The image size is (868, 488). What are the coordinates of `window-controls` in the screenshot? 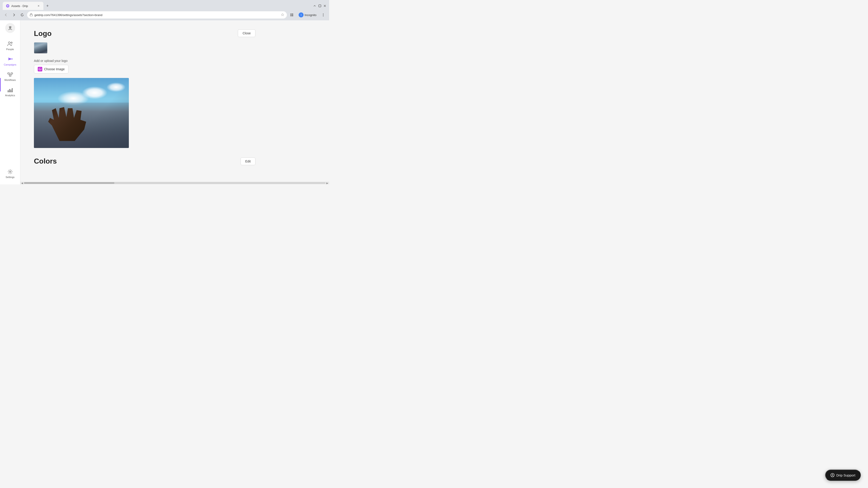 It's located at (320, 6).